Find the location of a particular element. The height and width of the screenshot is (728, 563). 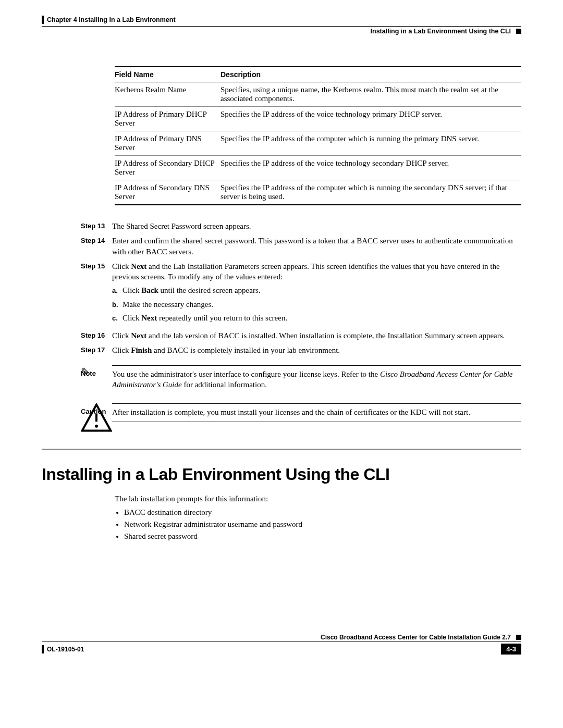

section-intro: The lab installation prompts for this in… is located at coordinates (318, 499).